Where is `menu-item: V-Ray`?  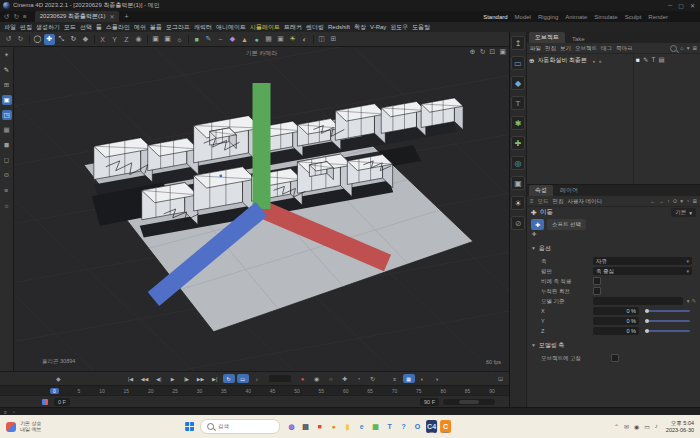
menu-item: V-Ray is located at coordinates (378, 27).